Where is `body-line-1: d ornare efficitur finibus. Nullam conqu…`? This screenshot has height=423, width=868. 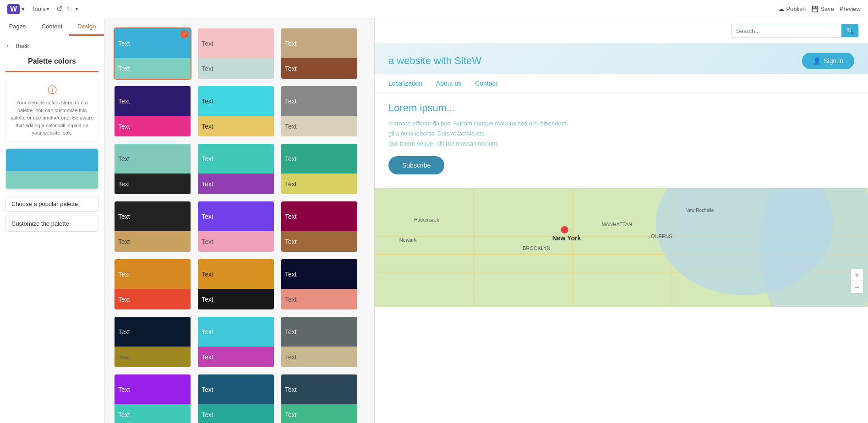 body-line-1: d ornare efficitur finibus. Nullam conqu… is located at coordinates (621, 124).